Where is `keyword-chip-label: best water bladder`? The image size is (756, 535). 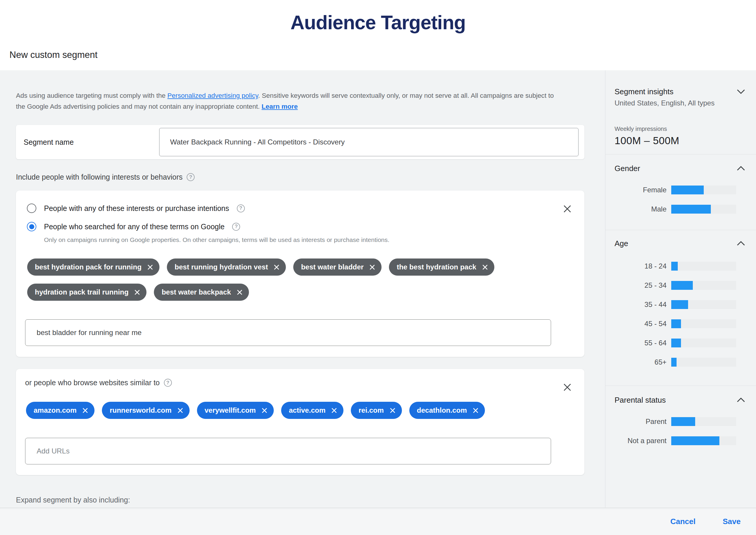
keyword-chip-label: best water bladder is located at coordinates (332, 267).